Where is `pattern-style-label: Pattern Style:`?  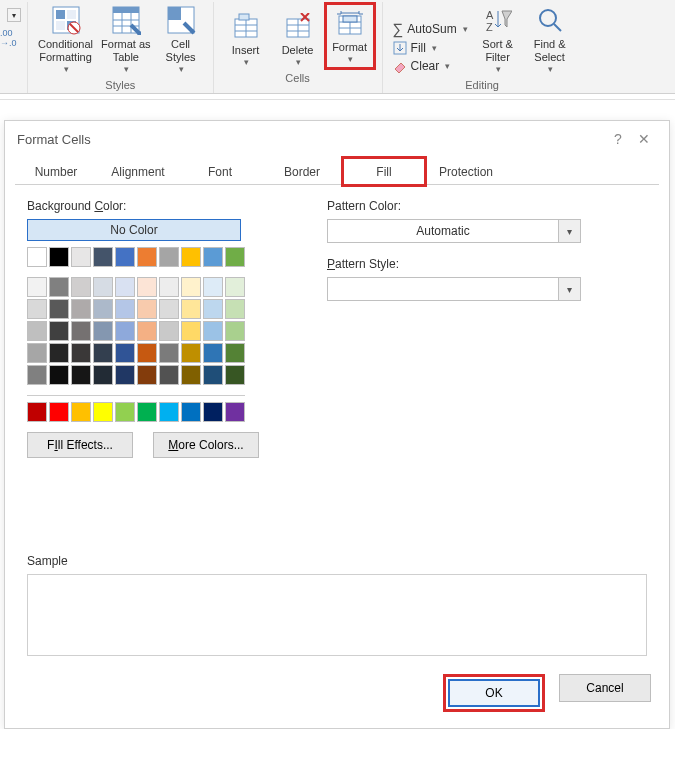 pattern-style-label: Pattern Style: is located at coordinates (489, 264).